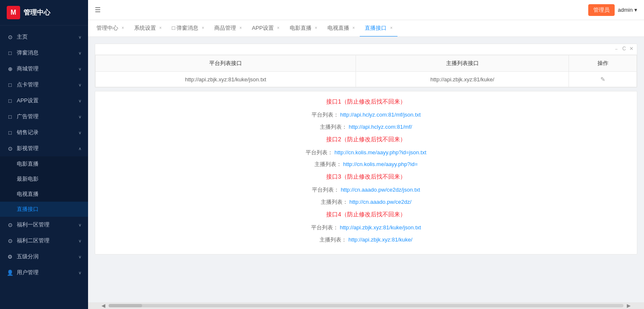  Describe the element at coordinates (366, 153) in the screenshot. I see `info-platform-row-2: 平台列表： http://cn.kolis.me/aayy.php?id=jso…` at that location.